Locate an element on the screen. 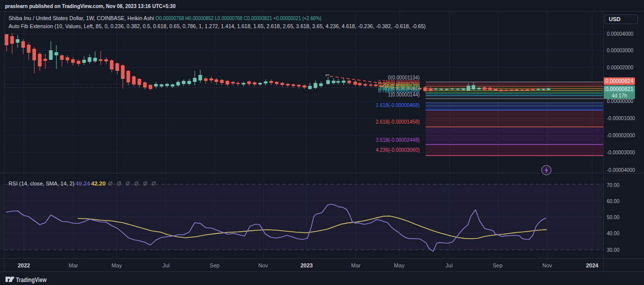 The height and width of the screenshot is (285, 644). svg-text: 2023 is located at coordinates (306, 265).